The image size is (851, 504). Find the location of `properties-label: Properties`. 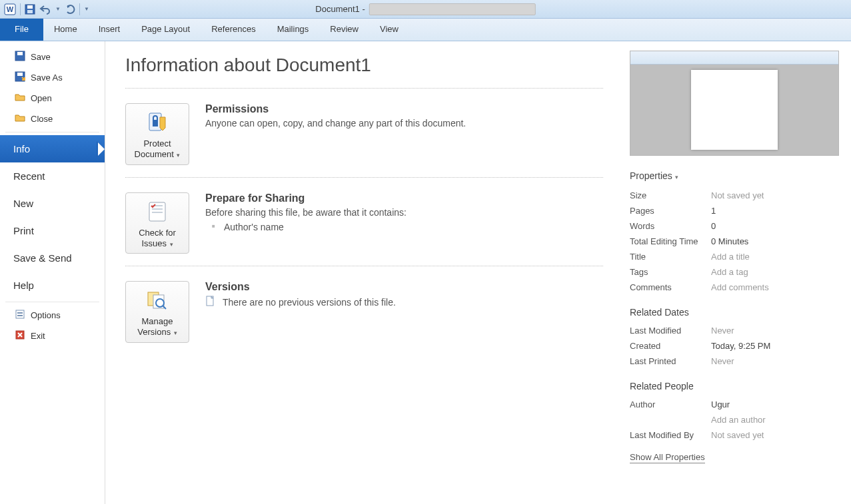

properties-label: Properties is located at coordinates (651, 176).